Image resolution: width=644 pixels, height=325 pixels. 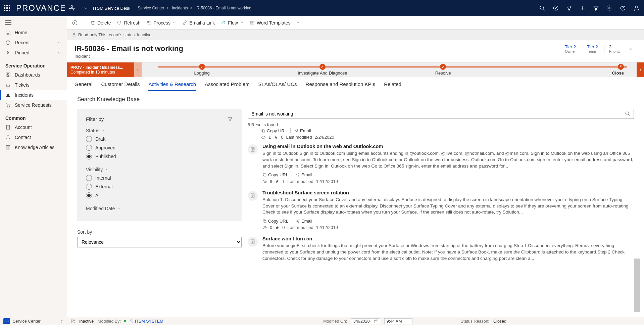 I want to click on plus-icon, so click(x=583, y=8).